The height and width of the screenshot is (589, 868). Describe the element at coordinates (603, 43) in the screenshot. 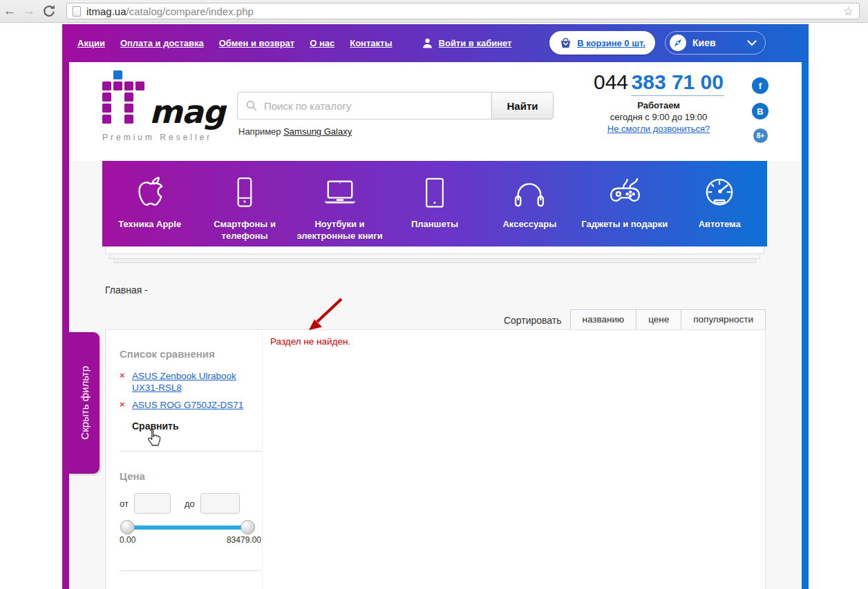

I see `cart-button: В корзине 0 шт.` at that location.